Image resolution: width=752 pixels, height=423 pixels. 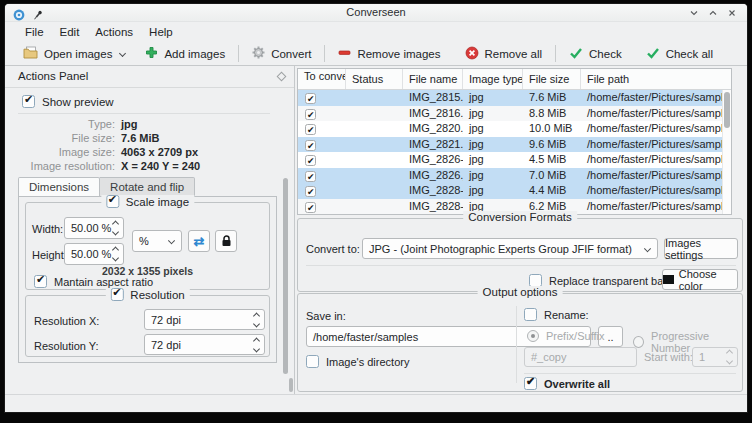 What do you see at coordinates (94, 282) in the screenshot?
I see `maintain-aspect-ratio-checkbox: Mantain aspect ratio` at bounding box center [94, 282].